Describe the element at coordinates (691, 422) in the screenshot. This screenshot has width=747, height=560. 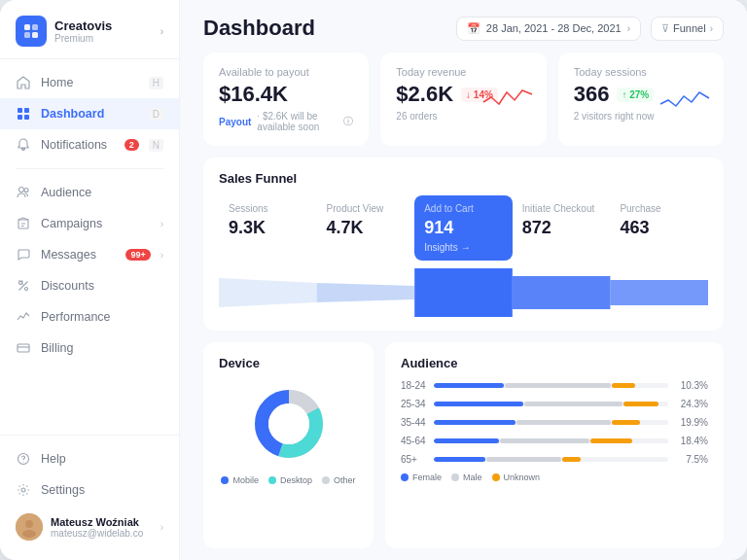
I see `pct-35-44: 19.9%` at that location.